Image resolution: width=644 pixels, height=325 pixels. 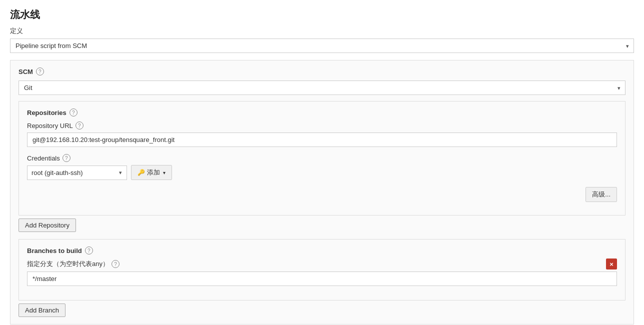 I want to click on repositories-label: Repositories, so click(x=47, y=113).